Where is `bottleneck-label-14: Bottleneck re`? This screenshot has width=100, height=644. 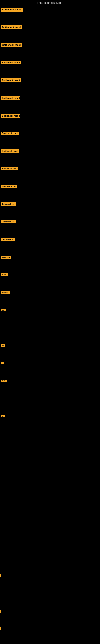
bottleneck-label-14: Bottleneck re is located at coordinates (8, 240).